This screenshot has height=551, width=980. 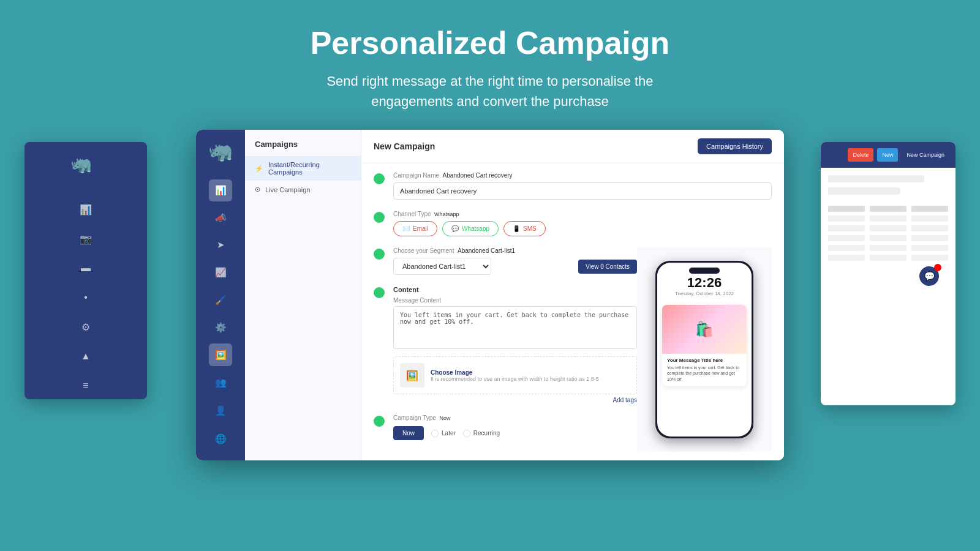 I want to click on live-campaign-label: Live Campaign, so click(x=288, y=190).